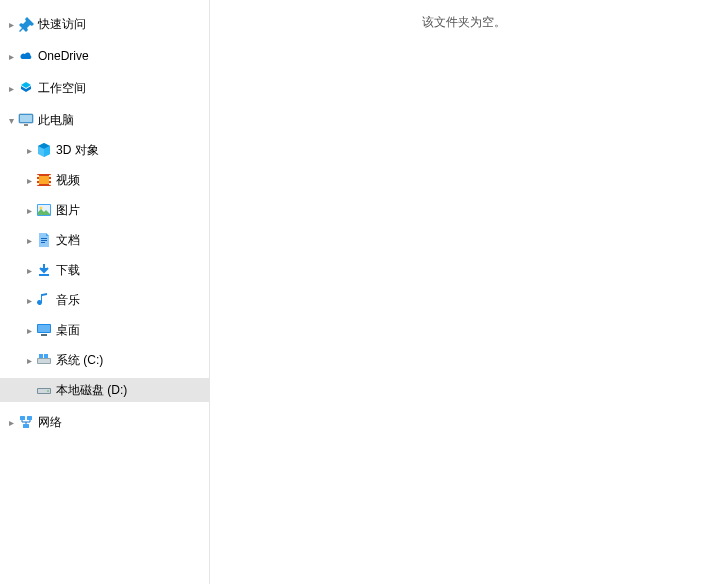 The height and width of the screenshot is (584, 717). What do you see at coordinates (104, 240) in the screenshot?
I see `sidebar-item-documents: ▸ 文档` at bounding box center [104, 240].